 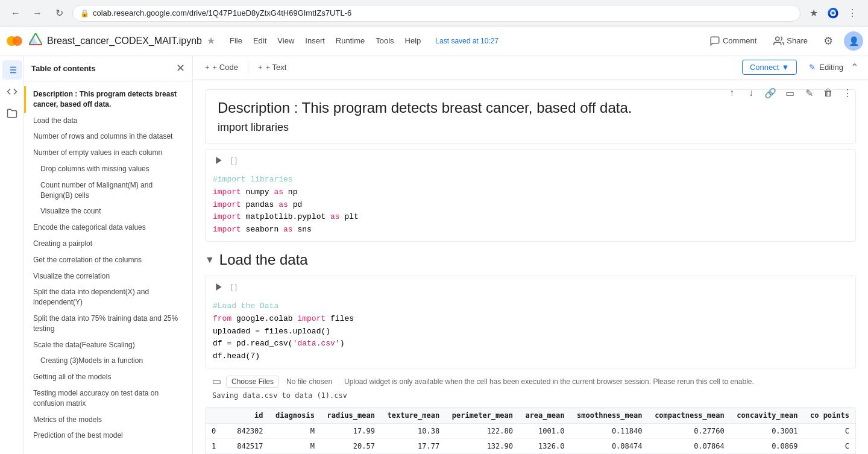 What do you see at coordinates (315, 41) in the screenshot?
I see `menu-insert: Insert` at bounding box center [315, 41].